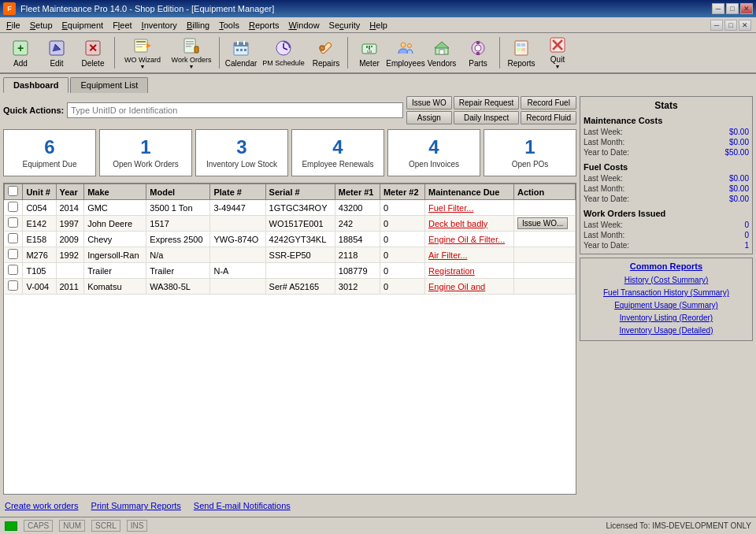 The width and height of the screenshot is (756, 534). What do you see at coordinates (13, 25) in the screenshot?
I see `menu-file: File` at bounding box center [13, 25].